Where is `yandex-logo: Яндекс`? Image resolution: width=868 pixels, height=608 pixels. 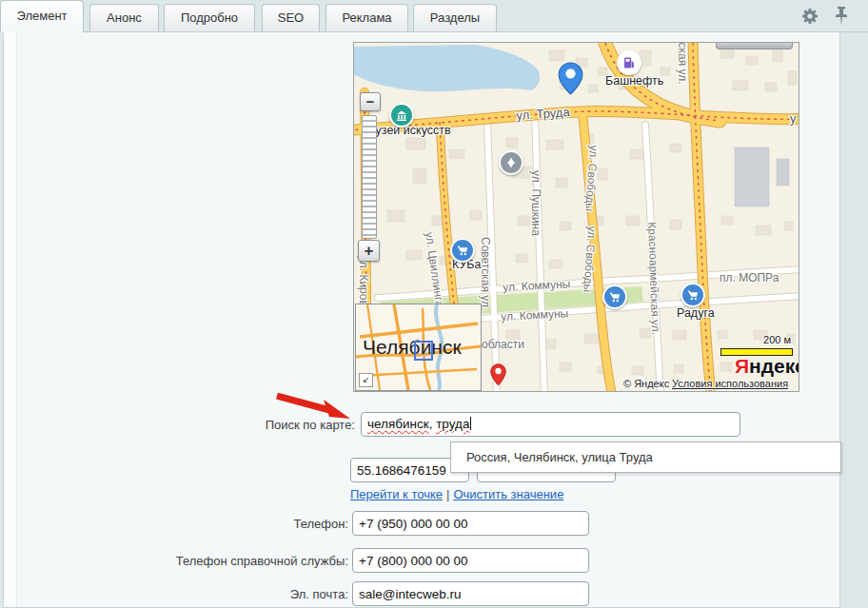
yandex-logo: Яндекс is located at coordinates (767, 366).